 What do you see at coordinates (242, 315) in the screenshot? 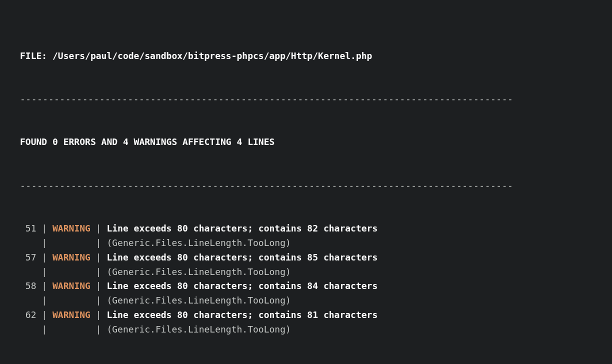
I see `warning-message: Line exceeds 80 characters; contains 81 …` at bounding box center [242, 315].